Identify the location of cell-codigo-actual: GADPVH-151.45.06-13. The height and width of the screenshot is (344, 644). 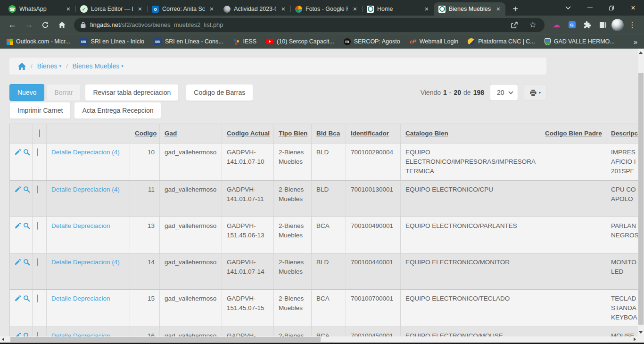
(248, 235).